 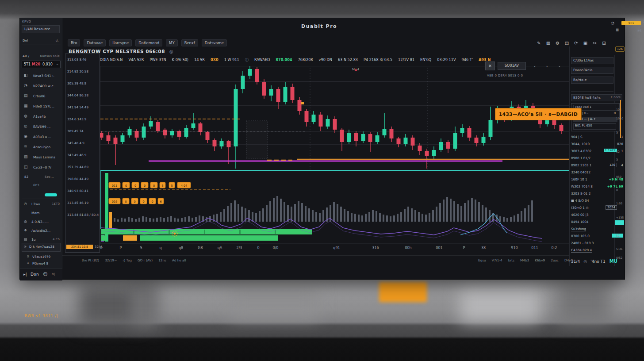 I want to click on timeframe-dropdown: SO01AV, so click(x=512, y=66).